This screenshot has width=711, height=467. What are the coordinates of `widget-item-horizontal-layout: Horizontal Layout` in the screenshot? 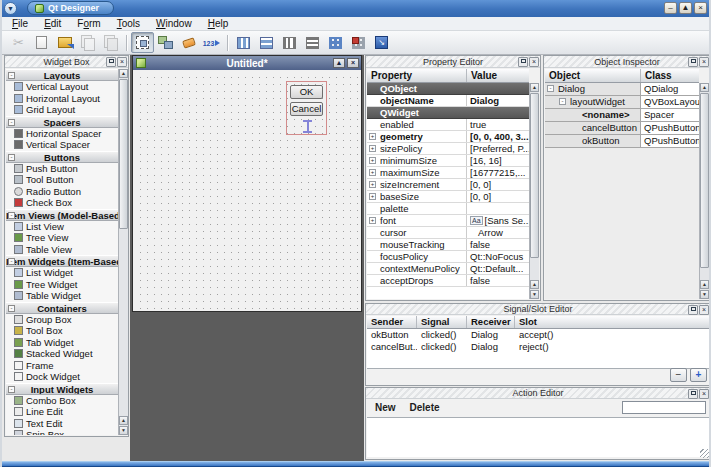 It's located at (62, 99).